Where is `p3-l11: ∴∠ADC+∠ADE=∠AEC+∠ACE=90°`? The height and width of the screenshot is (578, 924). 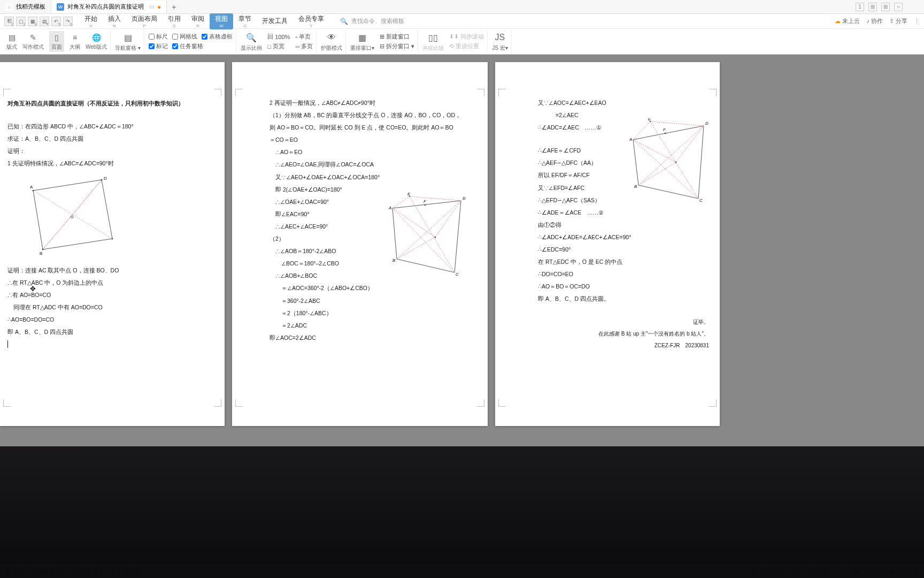 p3-l11: ∴∠ADC+∠ADE=∠AEC+∠ACE=90° is located at coordinates (623, 238).